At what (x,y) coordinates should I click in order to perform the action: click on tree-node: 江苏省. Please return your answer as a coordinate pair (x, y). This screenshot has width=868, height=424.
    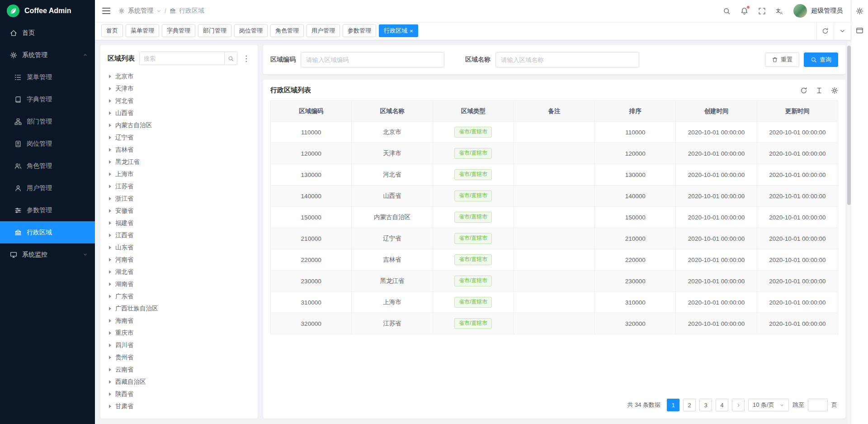
    Looking at the image, I should click on (179, 186).